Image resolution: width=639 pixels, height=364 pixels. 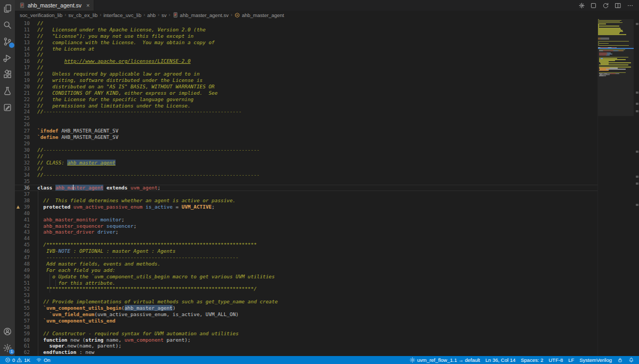 What do you see at coordinates (306, 49) in the screenshot?
I see `code-line-14: 14// the License at` at bounding box center [306, 49].